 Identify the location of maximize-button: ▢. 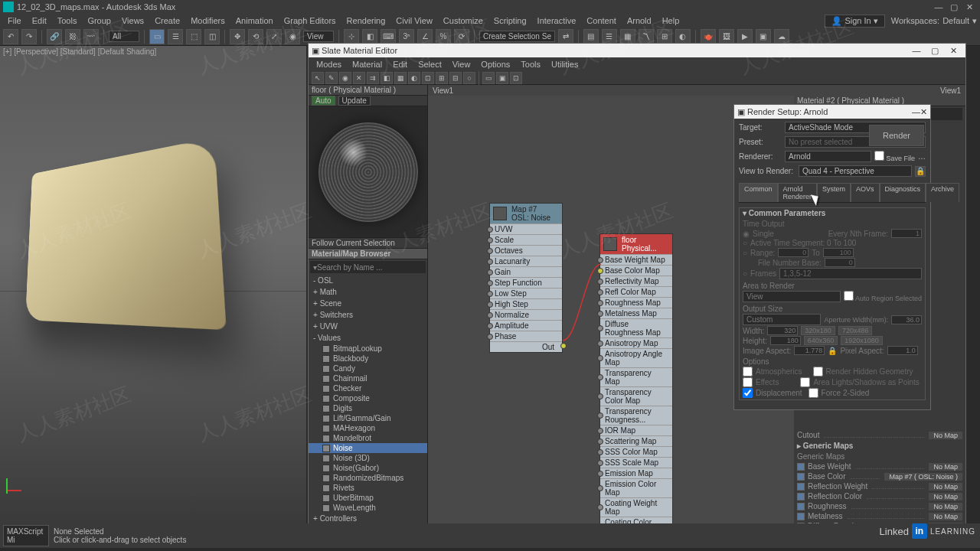
(954, 7).